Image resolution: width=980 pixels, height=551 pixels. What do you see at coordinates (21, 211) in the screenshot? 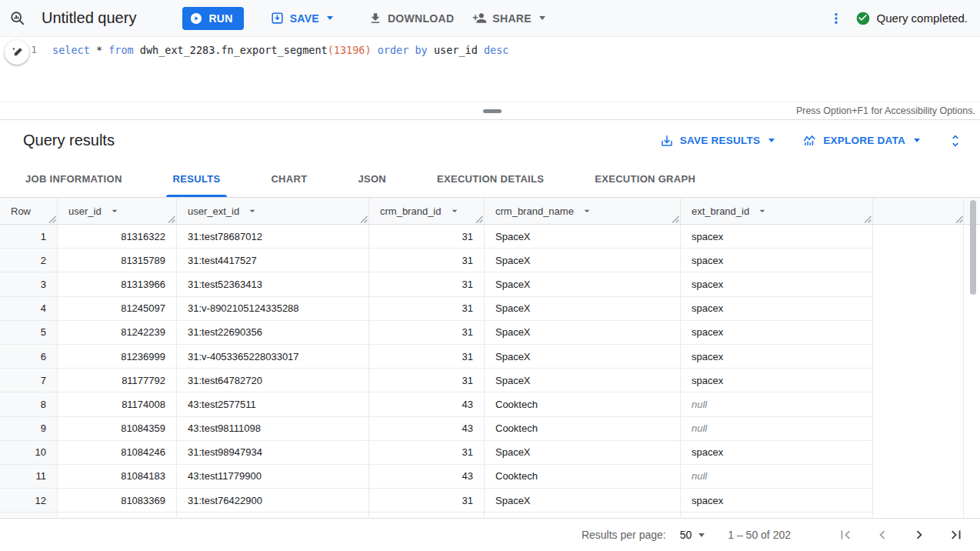
I see `column-header-label: Row` at bounding box center [21, 211].